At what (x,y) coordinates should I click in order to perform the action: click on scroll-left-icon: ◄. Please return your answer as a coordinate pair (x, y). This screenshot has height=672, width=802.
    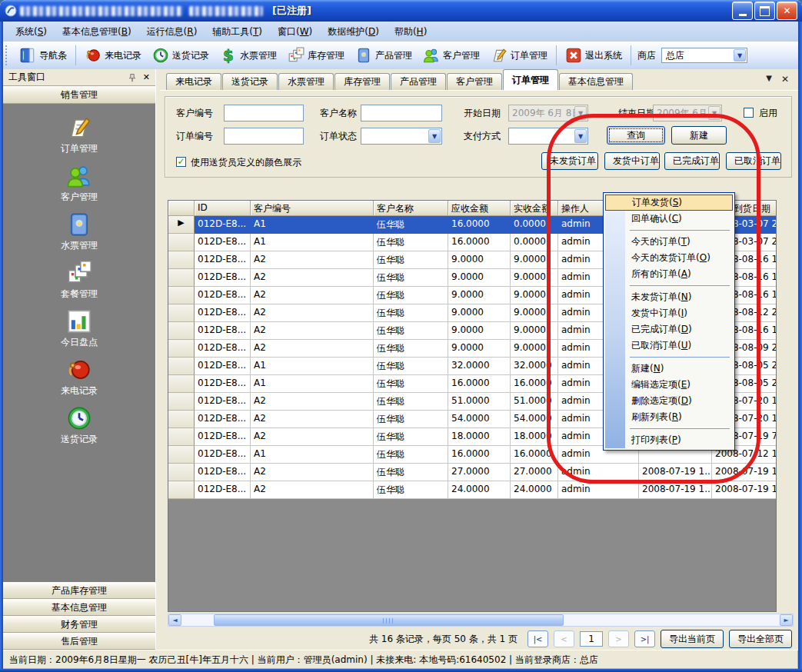
    Looking at the image, I should click on (175, 620).